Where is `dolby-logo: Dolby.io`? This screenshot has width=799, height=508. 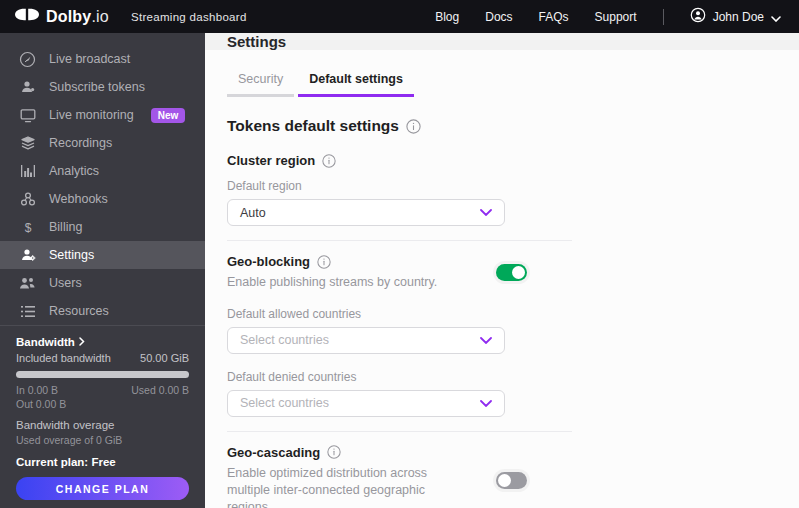 dolby-logo: Dolby.io is located at coordinates (62, 16).